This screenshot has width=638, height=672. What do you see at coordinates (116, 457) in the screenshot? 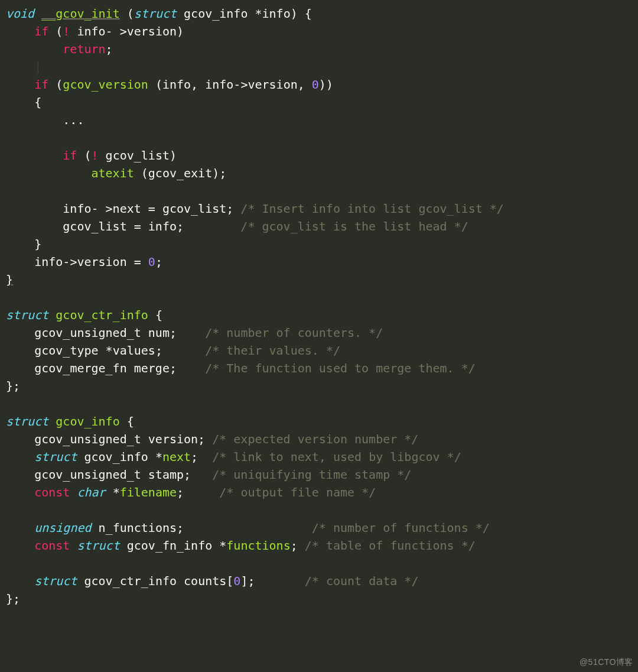
I see `type: gcov_info` at bounding box center [116, 457].